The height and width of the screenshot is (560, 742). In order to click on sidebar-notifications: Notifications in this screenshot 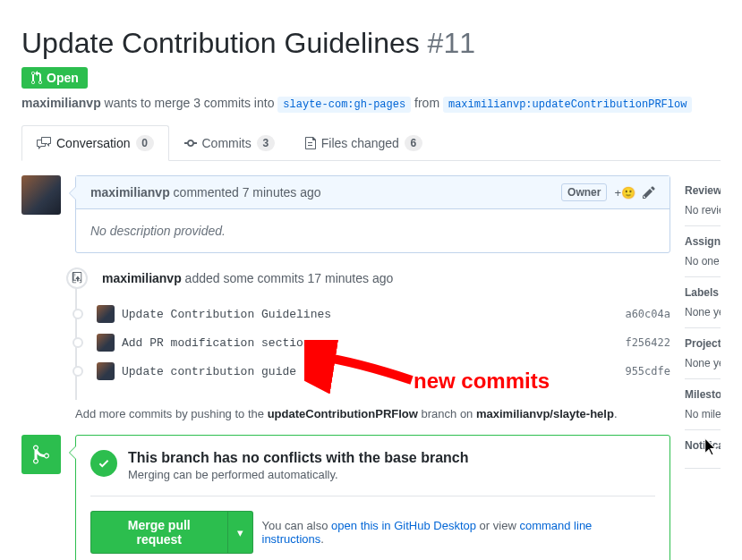, I will do `click(703, 449)`.